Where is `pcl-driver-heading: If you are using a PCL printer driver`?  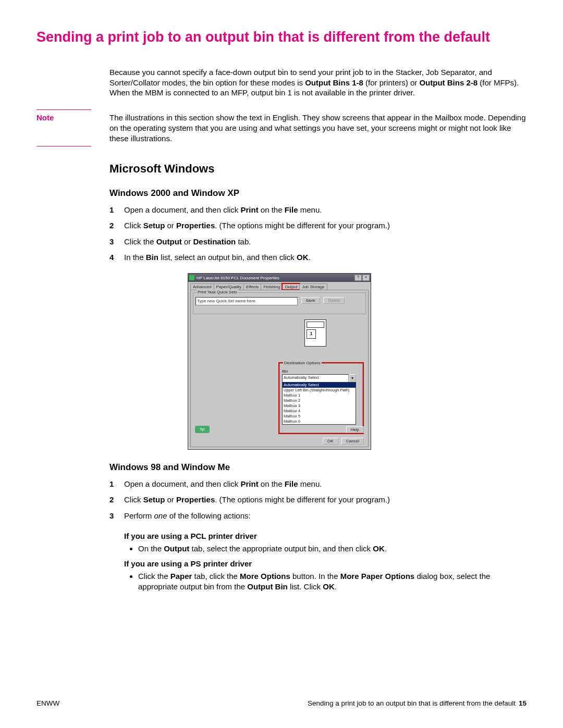 pcl-driver-heading: If you are using a PCL printer driver is located at coordinates (325, 536).